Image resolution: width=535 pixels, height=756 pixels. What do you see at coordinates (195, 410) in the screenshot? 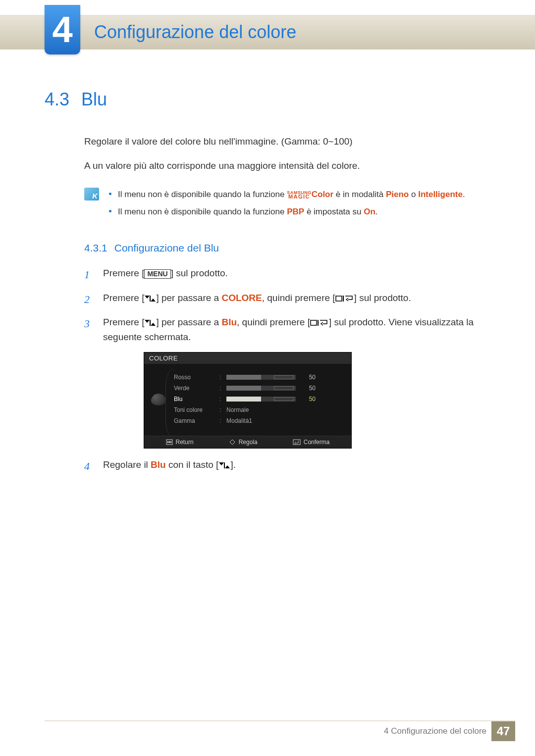
I see `osd-label: Toni colore` at bounding box center [195, 410].